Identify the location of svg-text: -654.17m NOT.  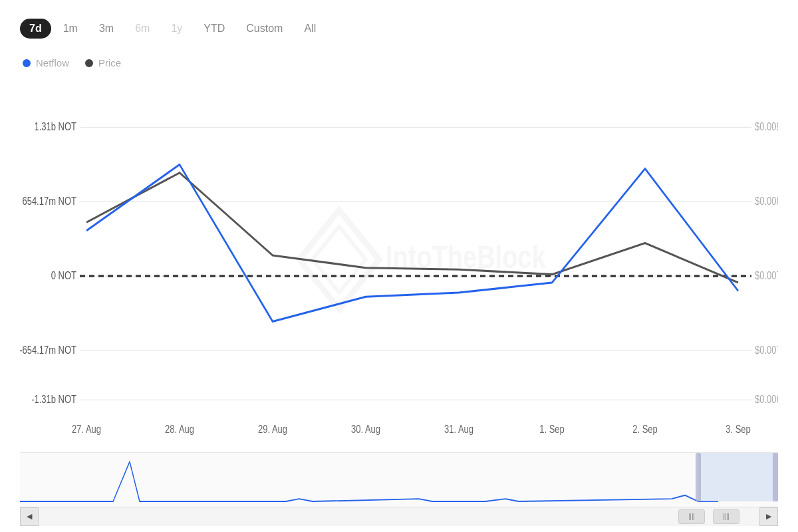
(48, 350).